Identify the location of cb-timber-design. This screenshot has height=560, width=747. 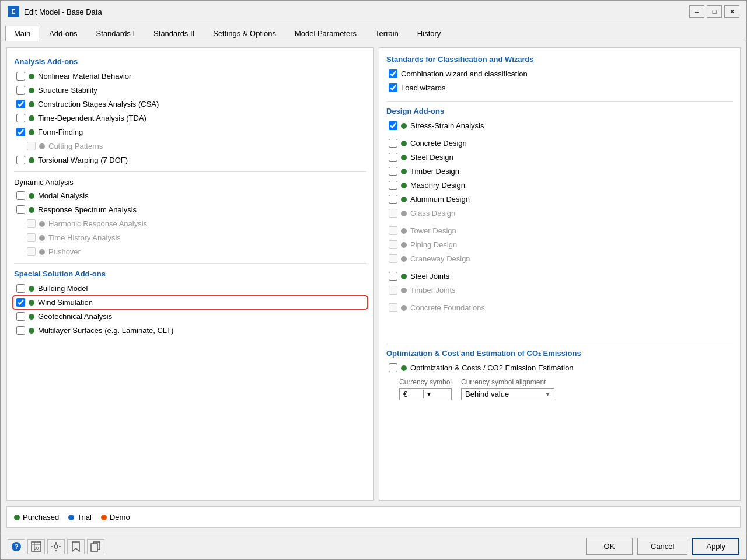
(393, 172).